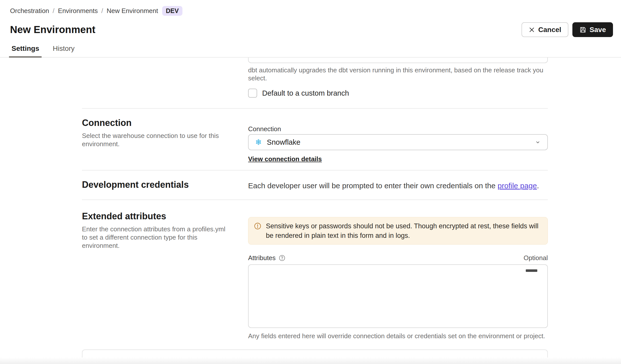  What do you see at coordinates (172, 11) in the screenshot?
I see `environment-type-badge: DEV` at bounding box center [172, 11].